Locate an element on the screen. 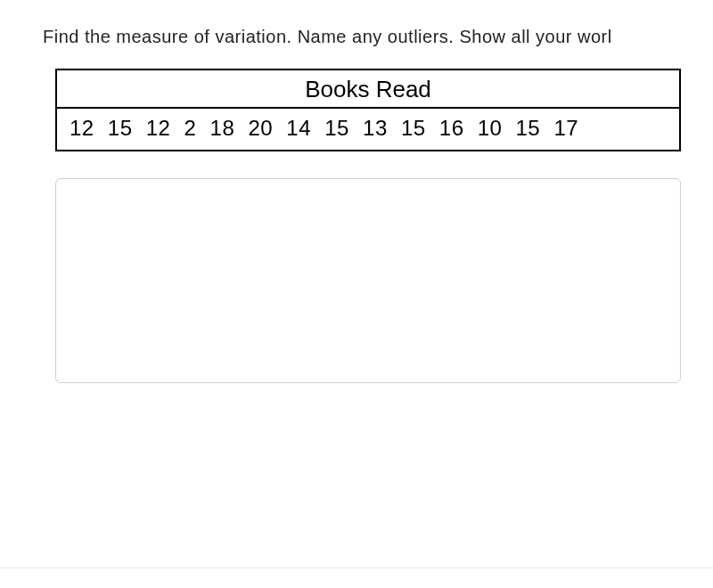  question-prompt: Find the measure of variation. Name any … is located at coordinates (378, 37).